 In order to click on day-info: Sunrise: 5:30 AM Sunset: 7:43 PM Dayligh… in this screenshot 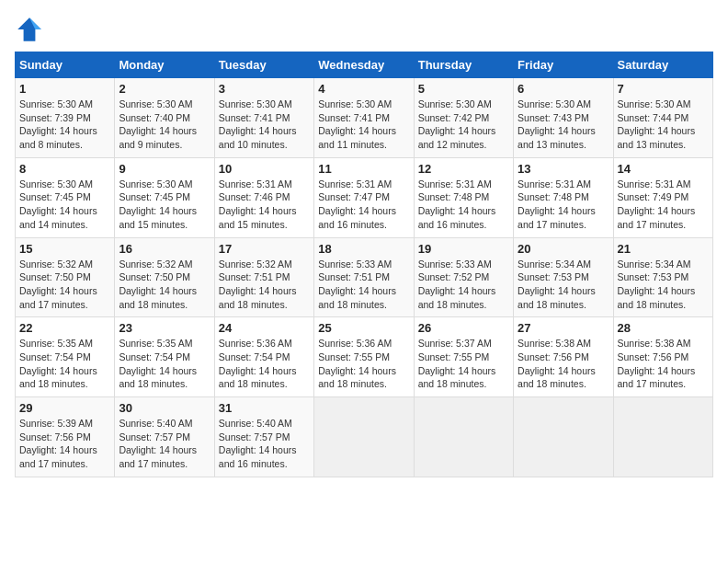, I will do `click(563, 125)`.